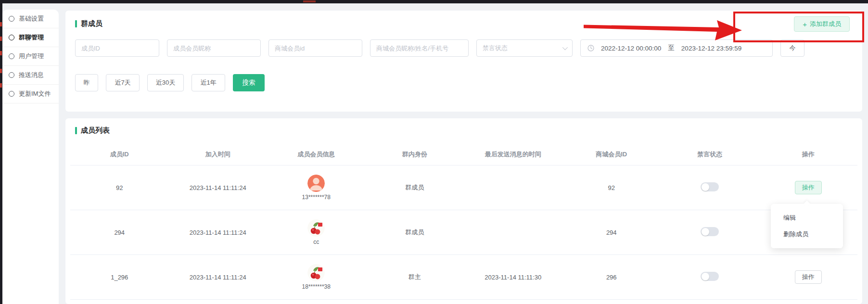 This screenshot has width=868, height=304. What do you see at coordinates (524, 48) in the screenshot?
I see `mute-status-select: 禁言状态` at bounding box center [524, 48].